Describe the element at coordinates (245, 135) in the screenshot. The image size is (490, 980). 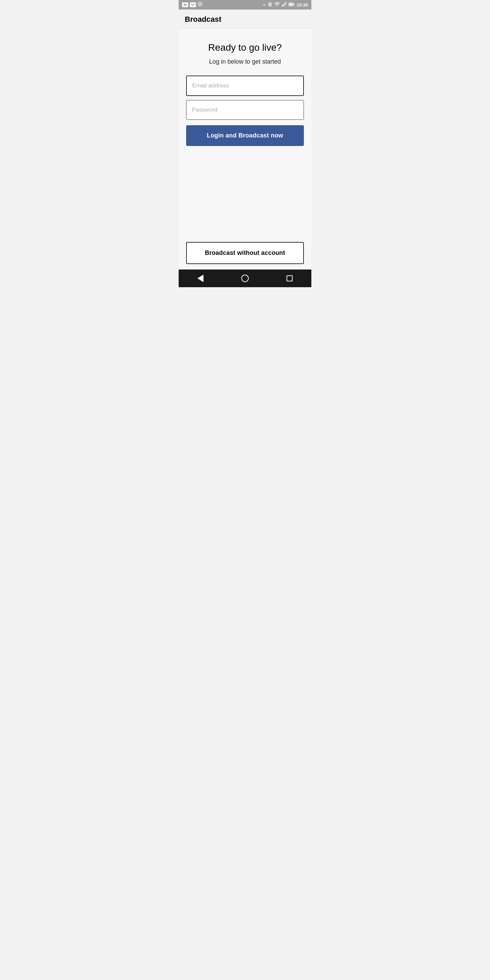
I see `login-broadcast-button: Login and Broadcast now` at that location.